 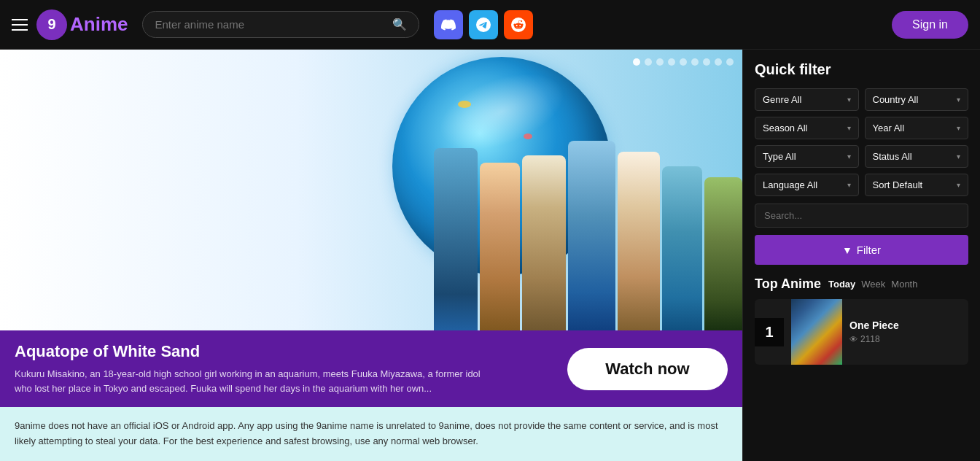 I want to click on season-filter: Season All ▾, so click(x=806, y=128).